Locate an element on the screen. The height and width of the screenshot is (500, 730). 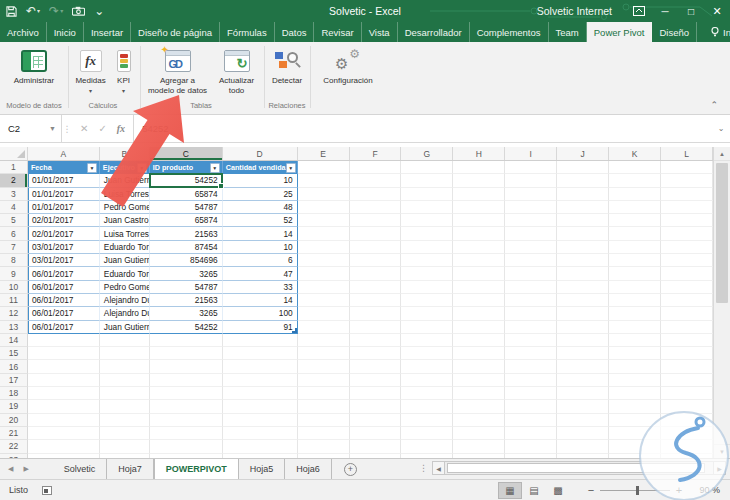
cell-D1: Cantidad vendida▼ is located at coordinates (260, 168).